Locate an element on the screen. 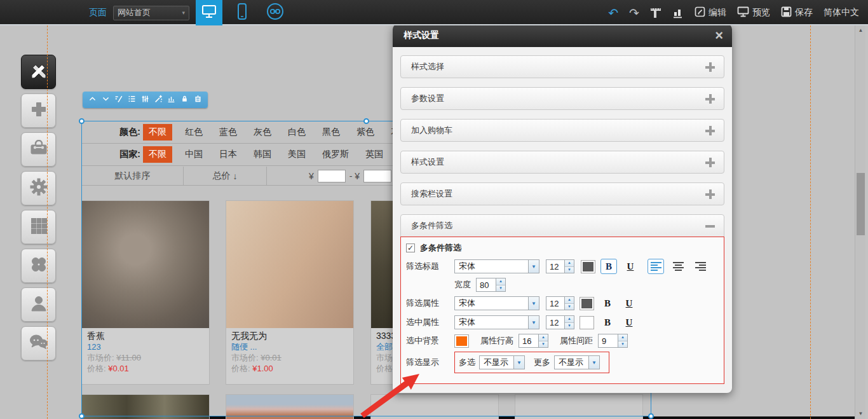  sidebar-toolbox-button is located at coordinates (38, 149).